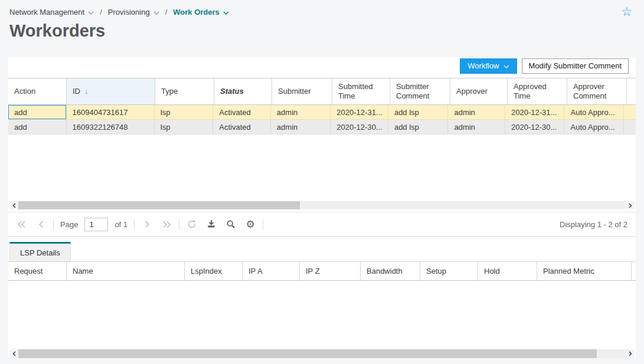 This screenshot has height=364, width=644. What do you see at coordinates (41, 224) in the screenshot?
I see `previous-page-button` at bounding box center [41, 224].